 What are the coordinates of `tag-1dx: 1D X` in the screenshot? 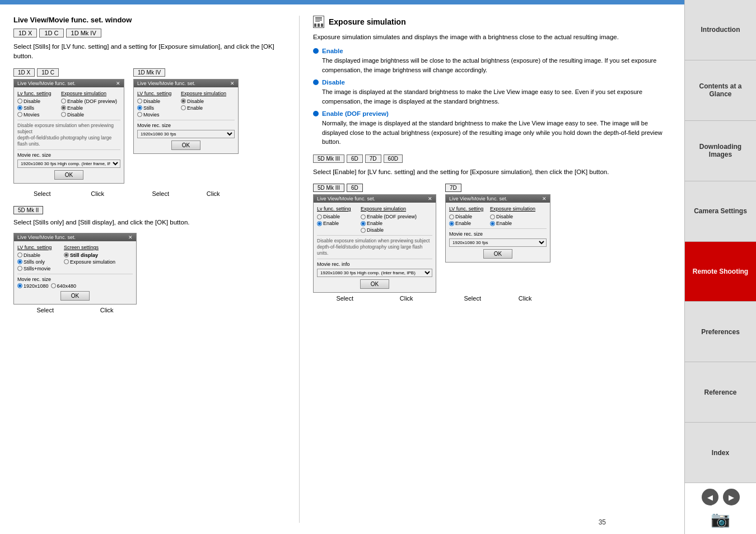 It's located at (25, 33).